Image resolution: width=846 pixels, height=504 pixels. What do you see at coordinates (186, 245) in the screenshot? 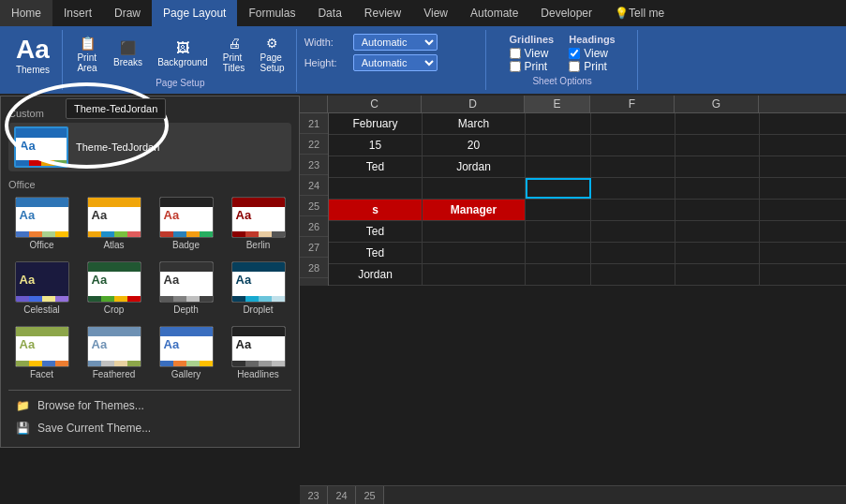
I see `theme-badge-label: Badge` at bounding box center [186, 245].